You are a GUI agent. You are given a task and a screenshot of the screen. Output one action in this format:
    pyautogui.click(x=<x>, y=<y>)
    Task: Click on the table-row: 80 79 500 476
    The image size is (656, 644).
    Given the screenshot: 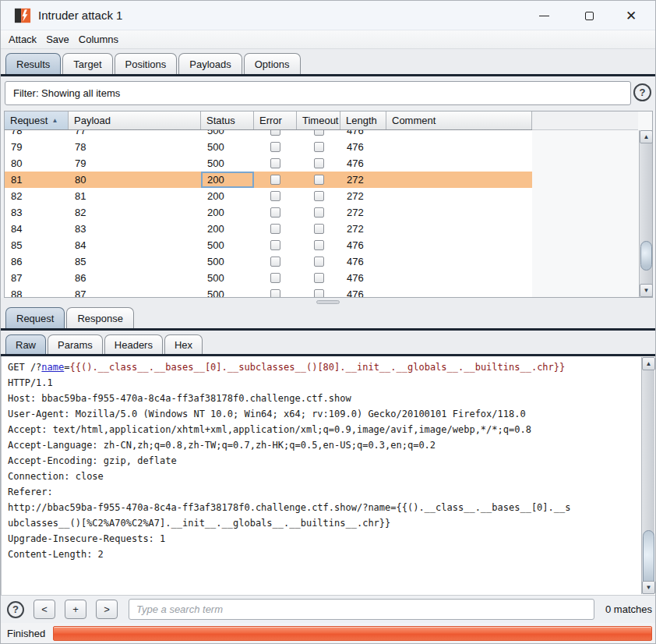 What is the action you would take?
    pyautogui.click(x=268, y=164)
    